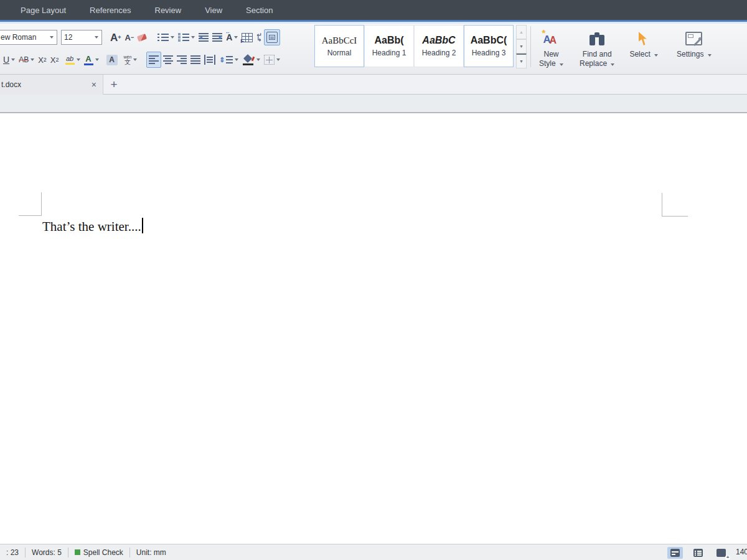 The height and width of the screenshot is (560, 747). What do you see at coordinates (55, 60) in the screenshot?
I see `subscript-button: X2` at bounding box center [55, 60].